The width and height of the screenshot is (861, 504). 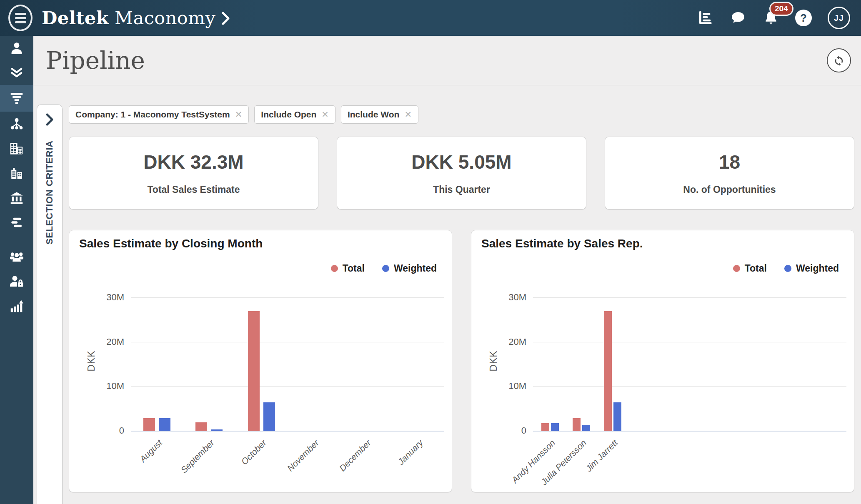 What do you see at coordinates (729, 173) in the screenshot?
I see `kpi-card-opportunities: 18 No. of Opportunities` at bounding box center [729, 173].